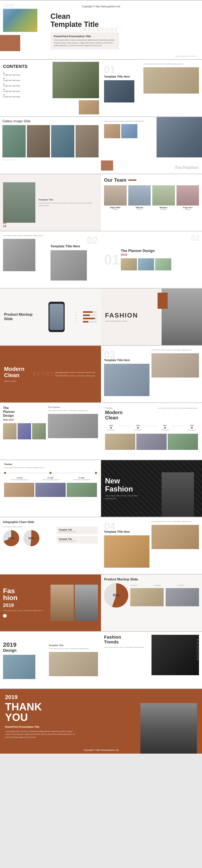 The image size is (202, 868). I want to click on fashion-big-title: FASHION, so click(131, 315).